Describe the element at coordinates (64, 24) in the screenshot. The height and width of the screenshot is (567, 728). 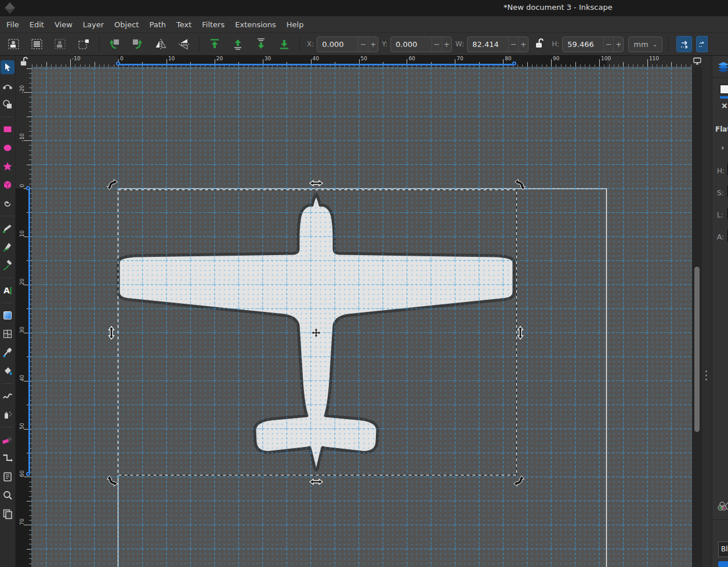
I see `menu-view: View` at that location.